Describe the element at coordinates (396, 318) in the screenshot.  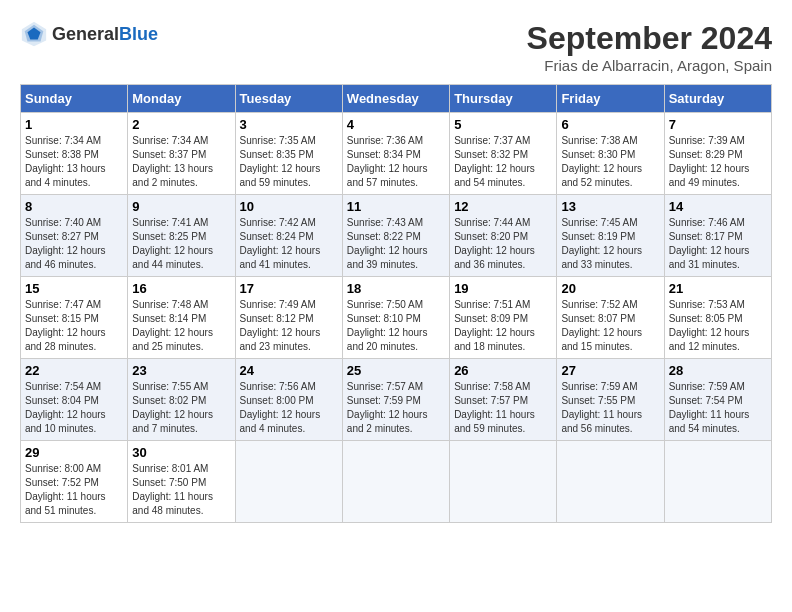
I see `calendar-week-3: 15Sunrise: 7:47 AM Sunset: 8:15 PM Dayli…` at that location.